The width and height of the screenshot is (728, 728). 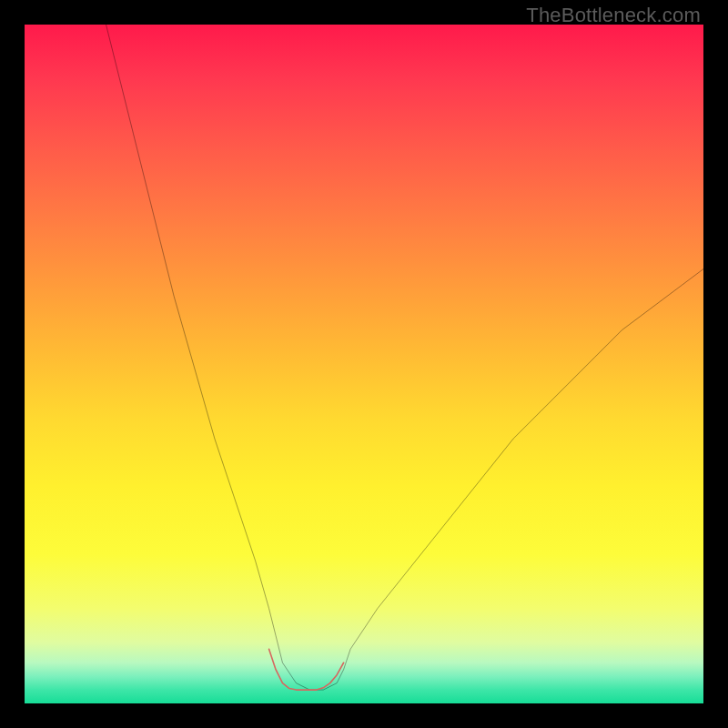 What do you see at coordinates (307, 670) in the screenshot?
I see `optimal-range-marker-path` at bounding box center [307, 670].